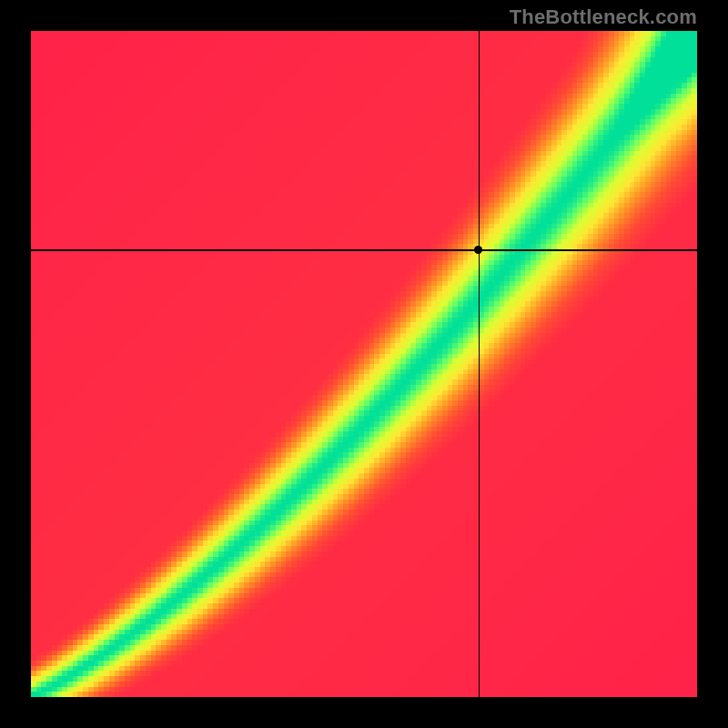 The width and height of the screenshot is (728, 728). I want to click on crosshair-horizontal, so click(364, 250).